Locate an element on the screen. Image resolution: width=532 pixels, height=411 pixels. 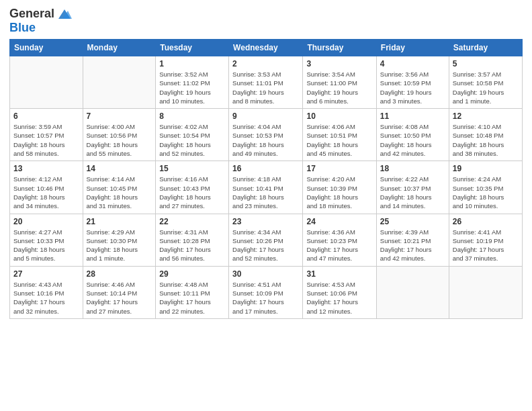
day-detail: Sunrise: 3:59 AM Sunset: 10:57 PM Daylig… is located at coordinates (46, 140).